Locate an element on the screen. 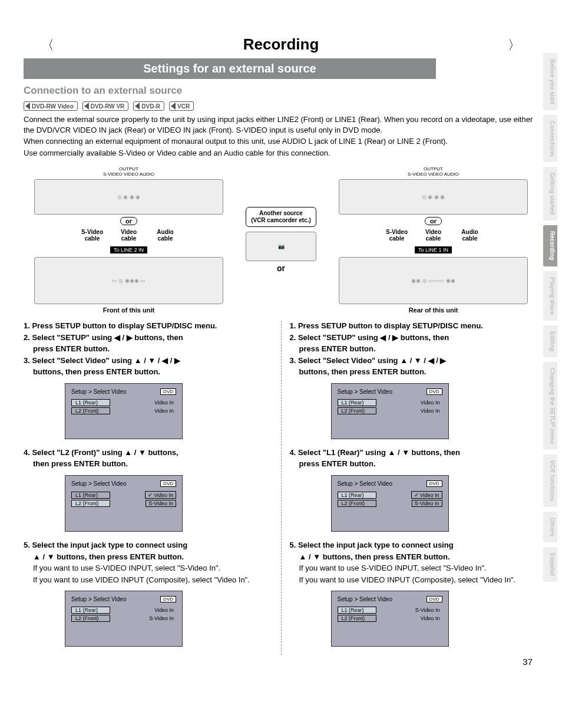 The image size is (562, 728). tab-getting-started: Getting started is located at coordinates (550, 193).